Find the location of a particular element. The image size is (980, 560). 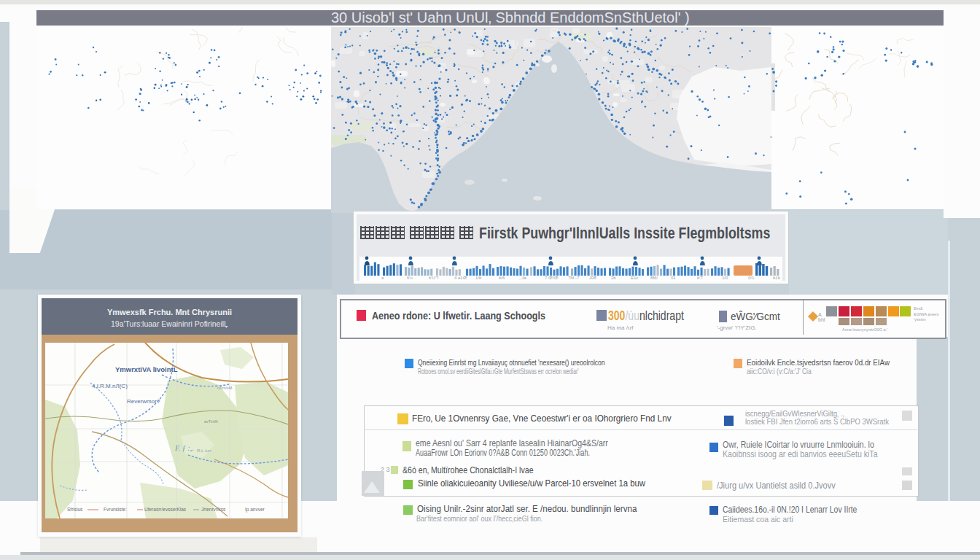

svg-text: 1/b is located at coordinates (478, 278).